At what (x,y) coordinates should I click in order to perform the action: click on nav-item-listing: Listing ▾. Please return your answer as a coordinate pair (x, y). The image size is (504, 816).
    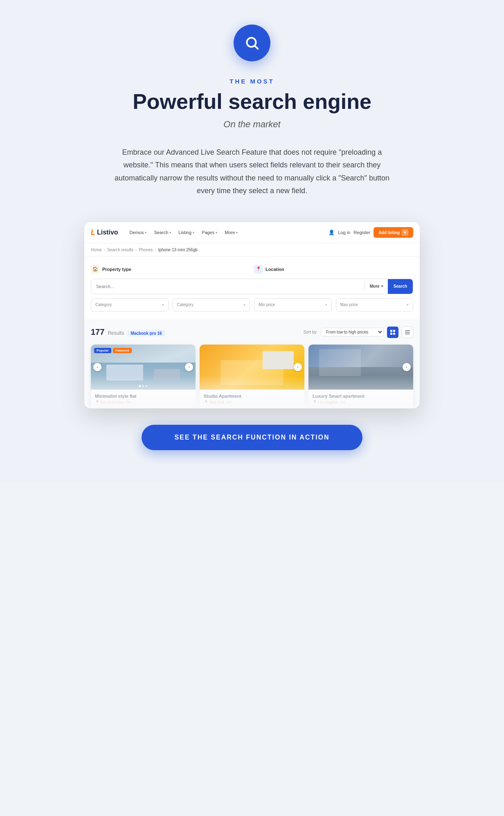
    Looking at the image, I should click on (187, 232).